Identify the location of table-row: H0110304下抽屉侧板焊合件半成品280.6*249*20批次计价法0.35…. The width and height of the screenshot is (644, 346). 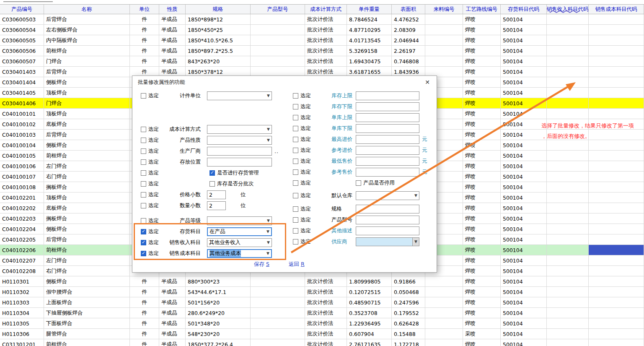
(322, 313).